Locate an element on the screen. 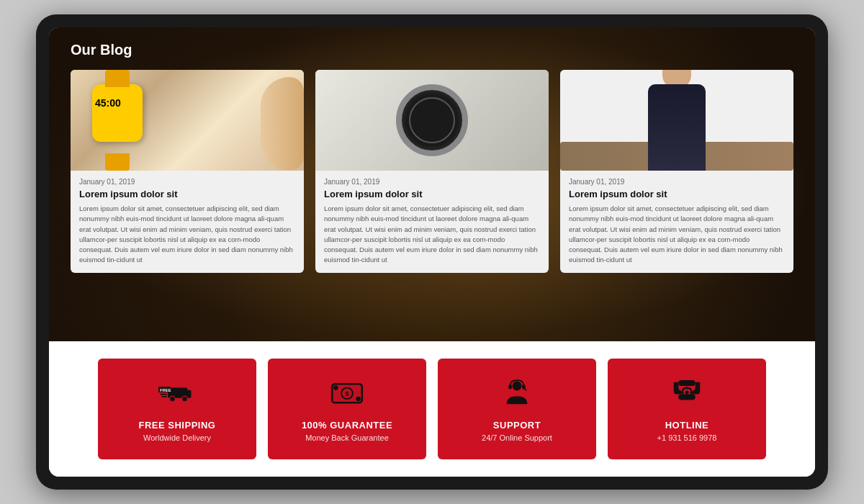 This screenshot has width=864, height=504. man-suit-image is located at coordinates (677, 120).